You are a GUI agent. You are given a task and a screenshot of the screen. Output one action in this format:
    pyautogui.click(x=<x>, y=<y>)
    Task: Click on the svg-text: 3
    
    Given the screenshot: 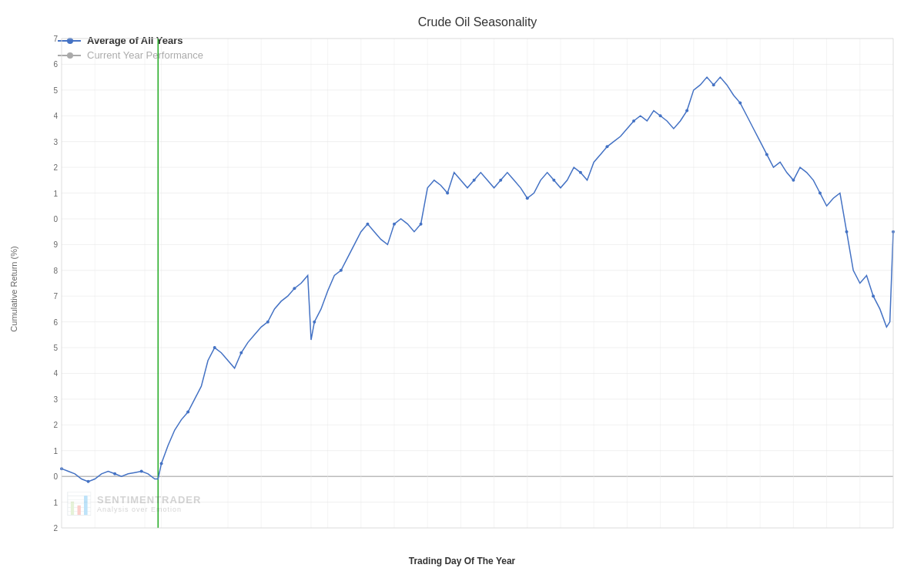 What is the action you would take?
    pyautogui.click(x=55, y=399)
    